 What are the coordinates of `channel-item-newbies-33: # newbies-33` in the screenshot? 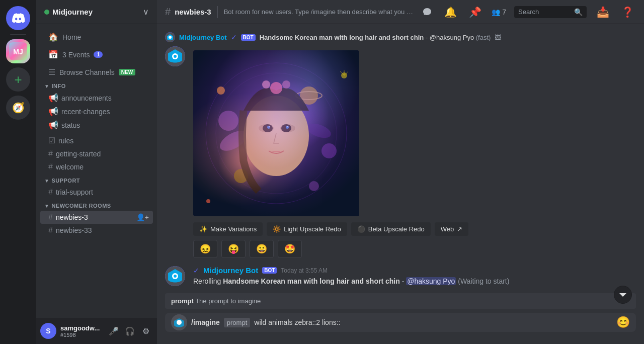 It's located at (97, 230).